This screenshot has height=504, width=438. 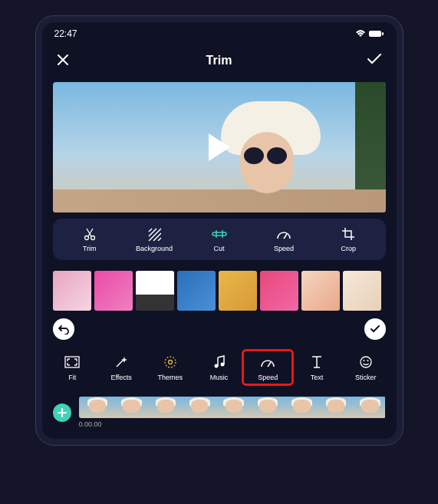 What do you see at coordinates (154, 249) in the screenshot?
I see `tool-label: Background` at bounding box center [154, 249].